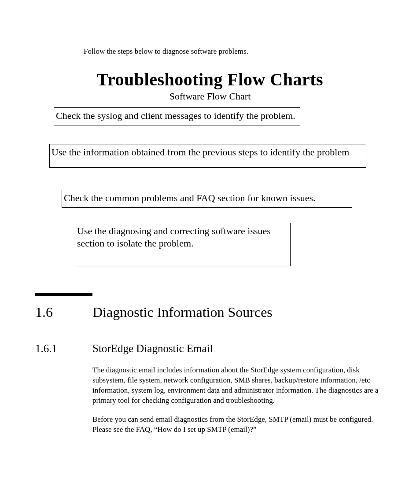 This screenshot has height=504, width=420. Describe the element at coordinates (64, 349) in the screenshot. I see `subsection-number: 1.6.1` at that location.